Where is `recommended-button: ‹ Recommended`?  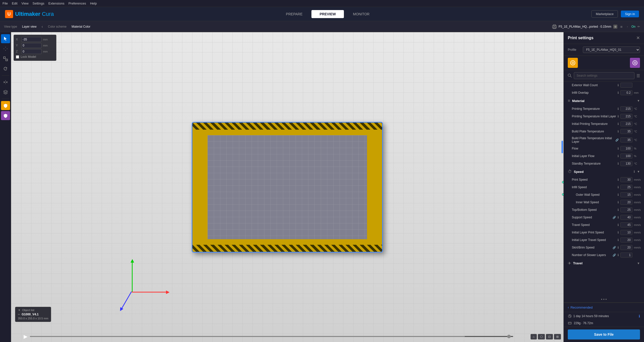 recommended-button: ‹ Recommended is located at coordinates (580, 307).